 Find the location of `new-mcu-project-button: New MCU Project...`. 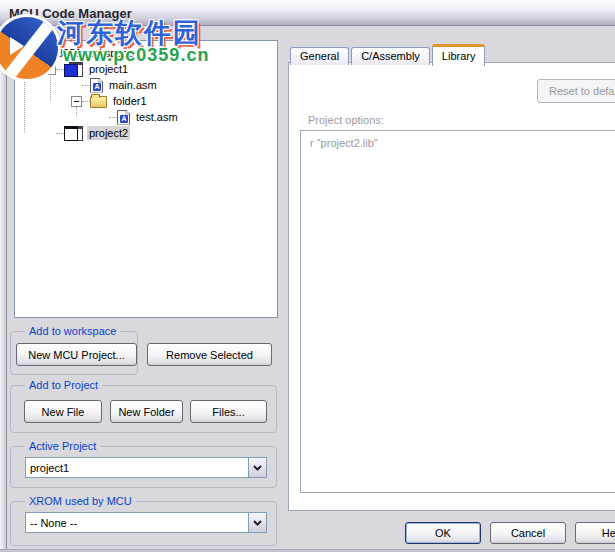

new-mcu-project-button: New MCU Project... is located at coordinates (76, 354).